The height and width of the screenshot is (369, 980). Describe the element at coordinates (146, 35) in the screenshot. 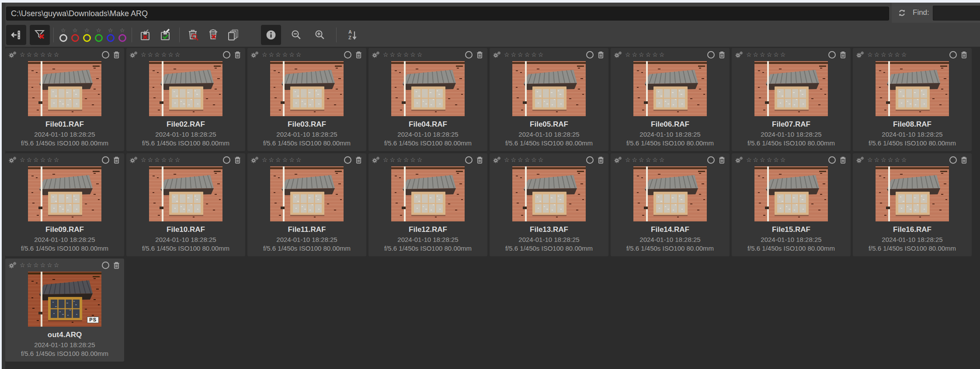

I see `filter-unedited-button` at that location.